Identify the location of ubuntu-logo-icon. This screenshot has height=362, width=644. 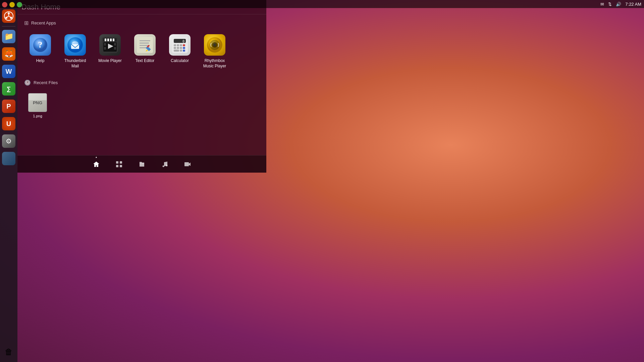
(9, 16).